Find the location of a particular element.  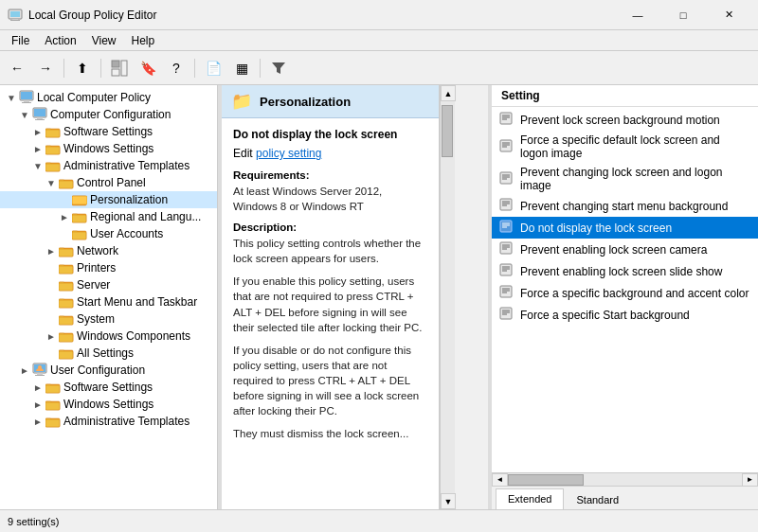

tree-expand-user-accounts is located at coordinates (64, 234).